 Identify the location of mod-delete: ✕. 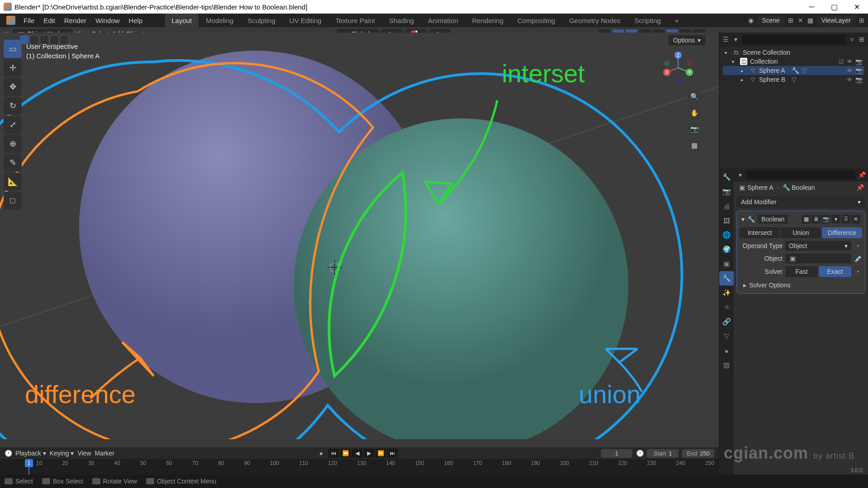
(856, 219).